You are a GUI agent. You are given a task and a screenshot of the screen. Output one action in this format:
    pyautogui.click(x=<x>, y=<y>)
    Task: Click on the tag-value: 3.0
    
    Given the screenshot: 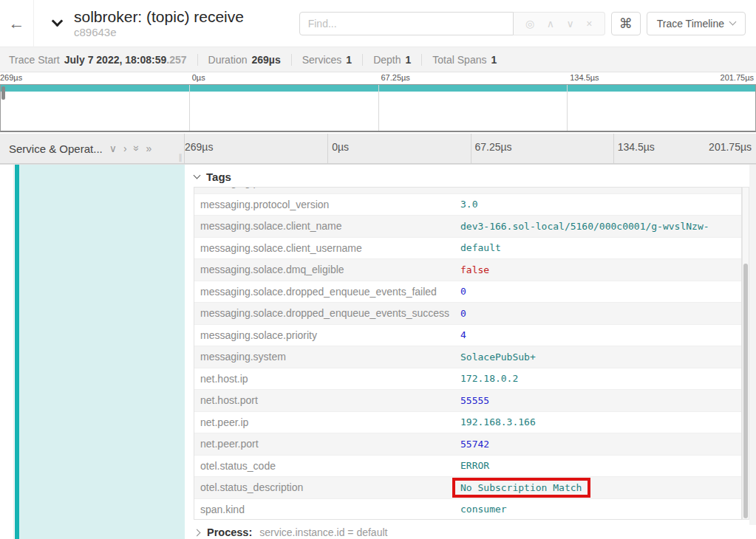 What is the action you would take?
    pyautogui.click(x=601, y=204)
    